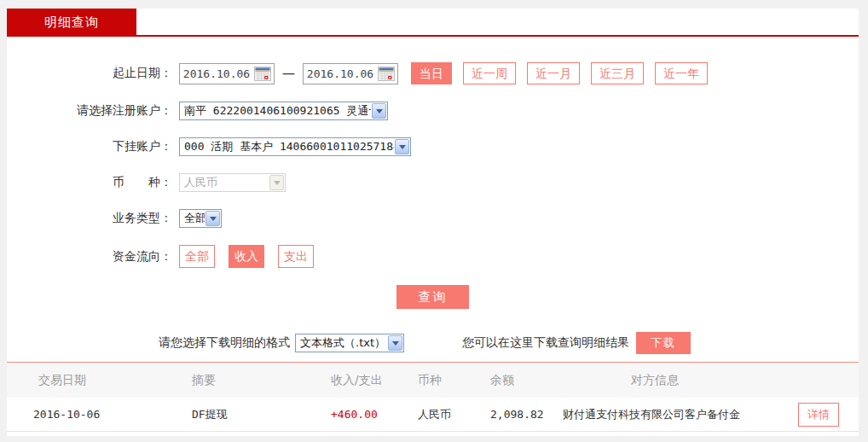 The width and height of the screenshot is (868, 442). Describe the element at coordinates (193, 218) in the screenshot. I see `business-type-value: 全部` at that location.